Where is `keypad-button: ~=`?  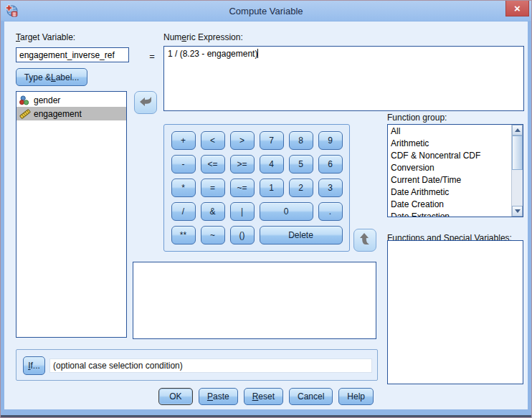
keypad-button: ~= is located at coordinates (242, 188).